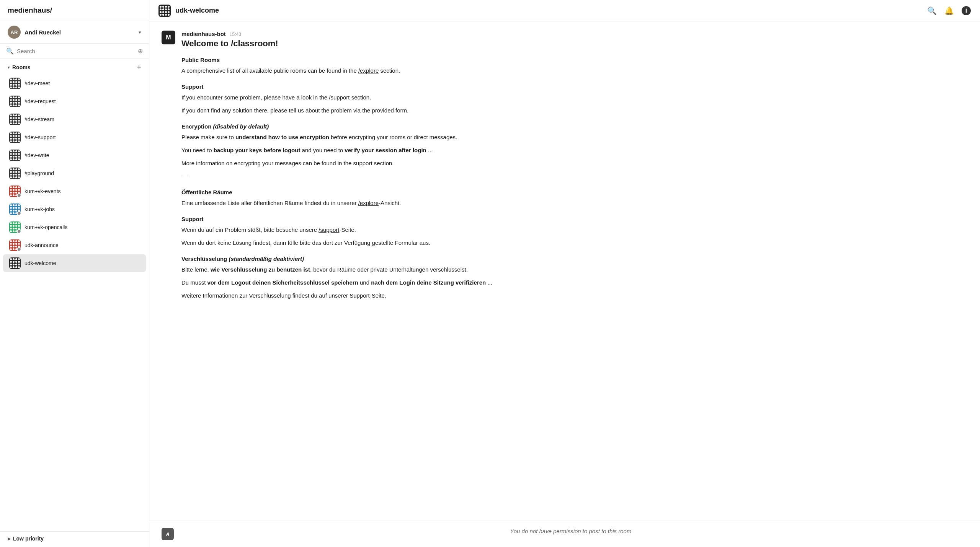 This screenshot has width=980, height=547. Describe the element at coordinates (575, 270) in the screenshot. I see `verschlusselung-text-1: Bitte lerne, wie Verschlüsselung zu benu…` at that location.